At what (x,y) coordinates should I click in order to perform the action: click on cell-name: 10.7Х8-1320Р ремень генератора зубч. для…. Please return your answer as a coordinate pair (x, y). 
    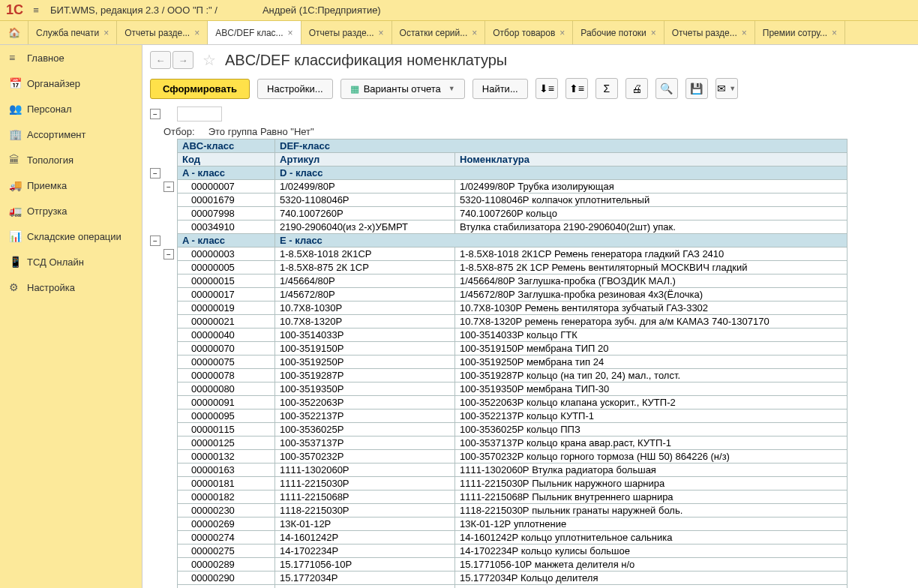
    Looking at the image, I should click on (651, 322).